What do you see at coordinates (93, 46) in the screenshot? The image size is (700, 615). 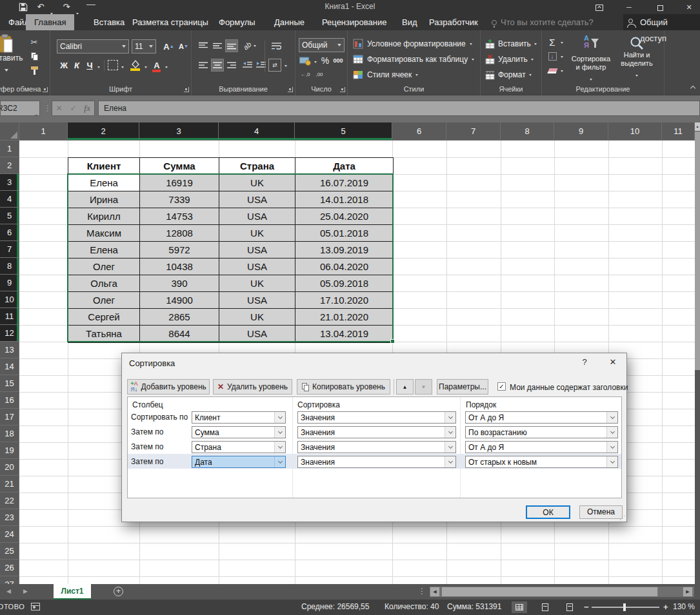 I see `font-name-combo: Calibri` at bounding box center [93, 46].